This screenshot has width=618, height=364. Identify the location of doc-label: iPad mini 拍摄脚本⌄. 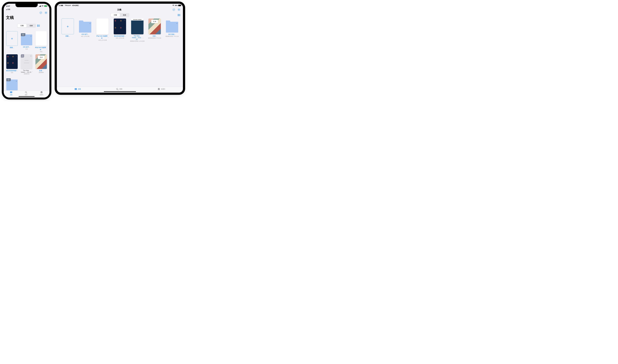
(102, 37).